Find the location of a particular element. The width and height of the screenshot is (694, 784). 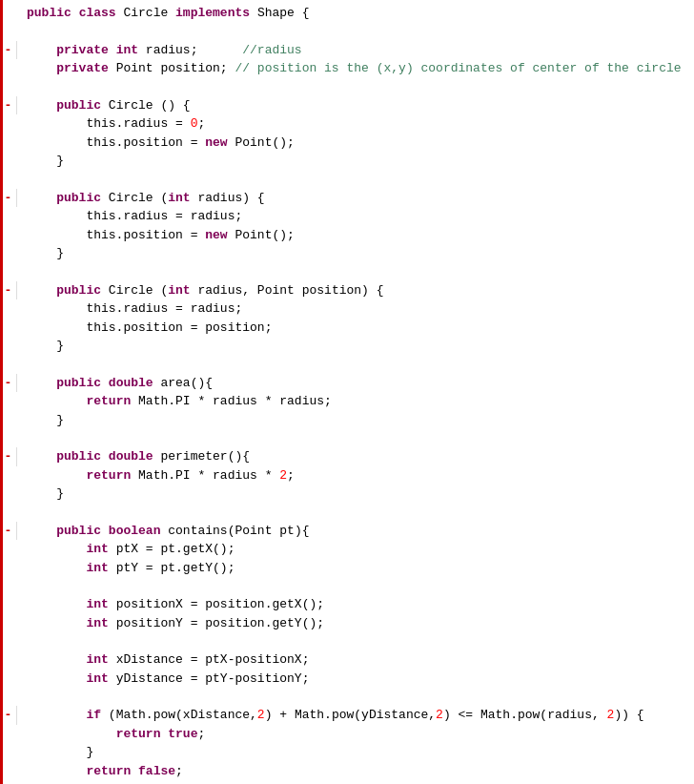

line-content: public double area(){ is located at coordinates (357, 383).